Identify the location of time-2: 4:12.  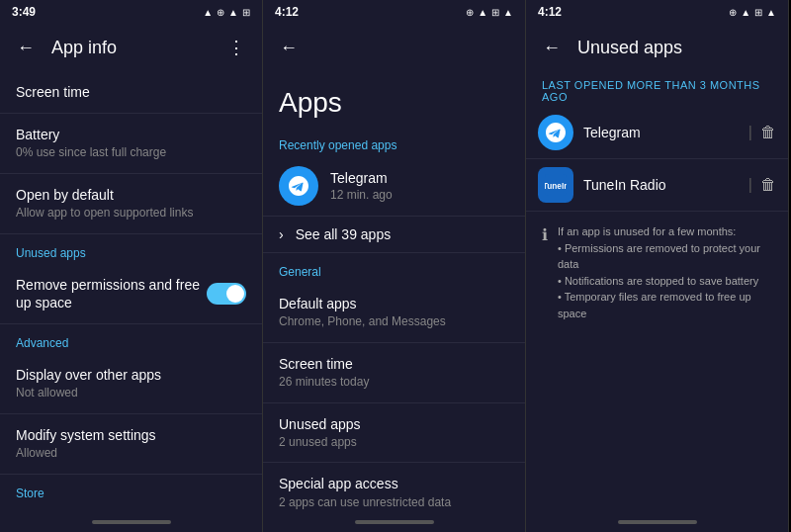
(287, 12).